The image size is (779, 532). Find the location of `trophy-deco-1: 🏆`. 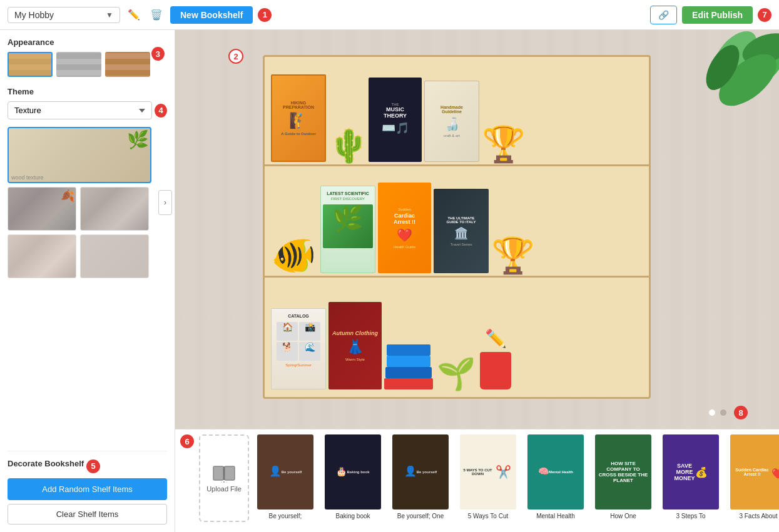

trophy-deco-1: 🏆 is located at coordinates (502, 124).